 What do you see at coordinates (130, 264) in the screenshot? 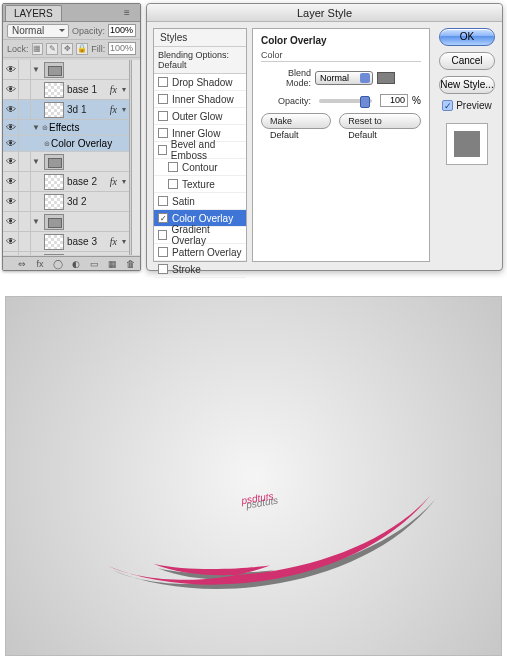
I see `trash-icon: 🗑` at bounding box center [130, 264].